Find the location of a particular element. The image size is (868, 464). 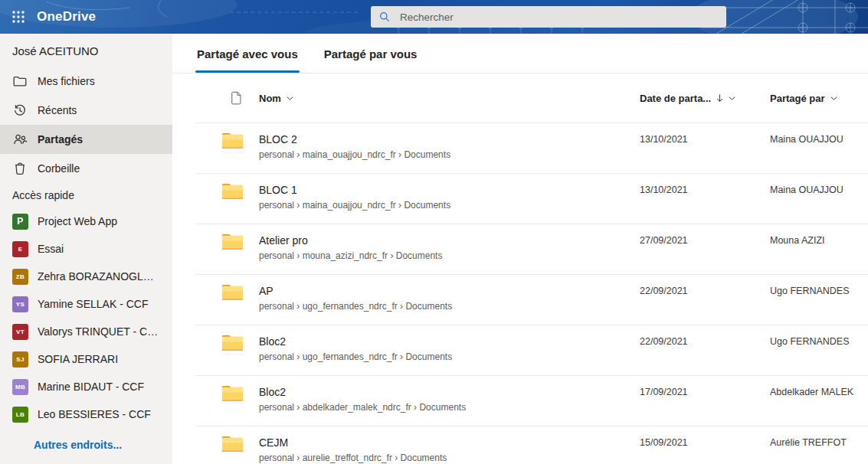

shared-date: 15/09/2021 is located at coordinates (705, 446).